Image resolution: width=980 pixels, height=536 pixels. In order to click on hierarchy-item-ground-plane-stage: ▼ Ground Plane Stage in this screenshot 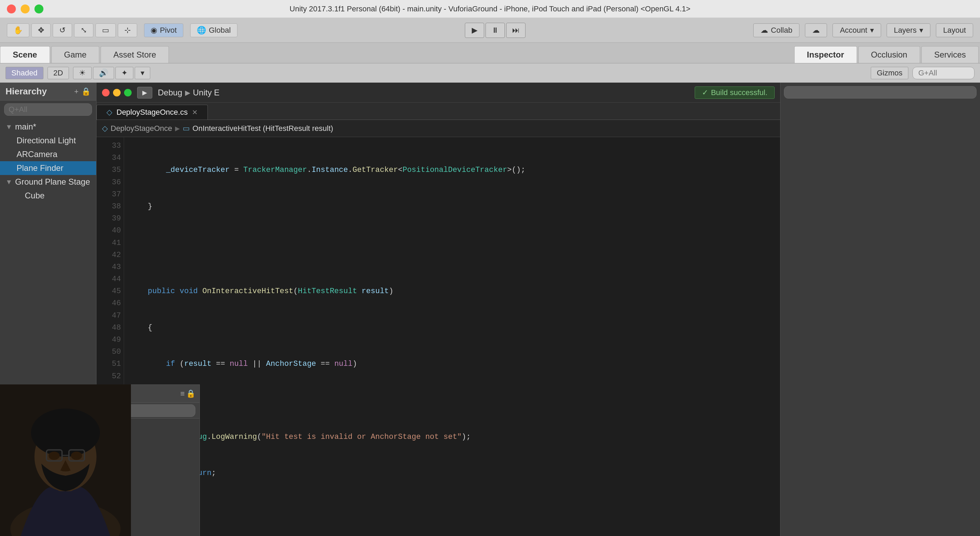, I will do `click(48, 182)`.